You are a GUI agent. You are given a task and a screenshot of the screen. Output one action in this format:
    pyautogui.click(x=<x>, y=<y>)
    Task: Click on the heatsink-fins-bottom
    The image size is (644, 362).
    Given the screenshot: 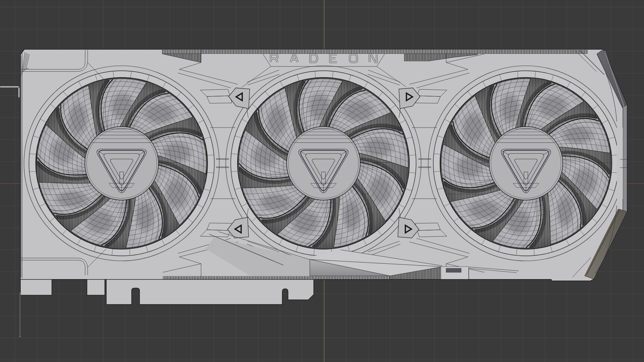 What is the action you would take?
    pyautogui.click(x=277, y=278)
    